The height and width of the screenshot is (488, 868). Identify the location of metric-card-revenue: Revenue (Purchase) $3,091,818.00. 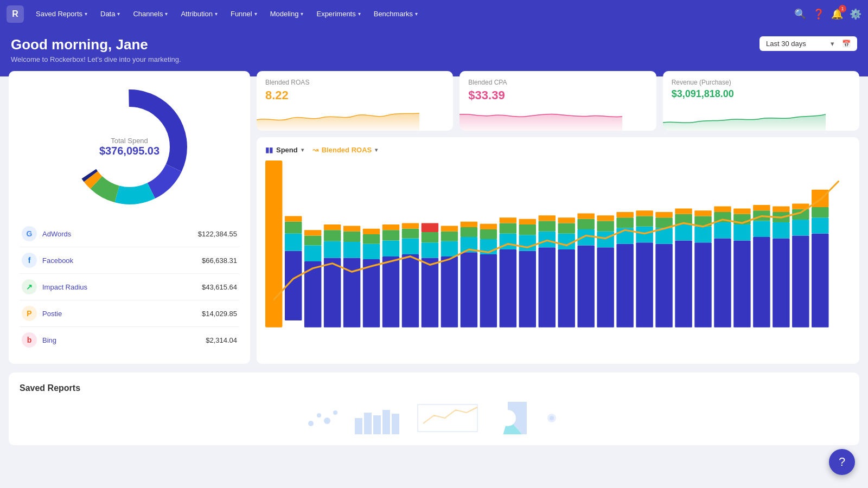
(761, 101).